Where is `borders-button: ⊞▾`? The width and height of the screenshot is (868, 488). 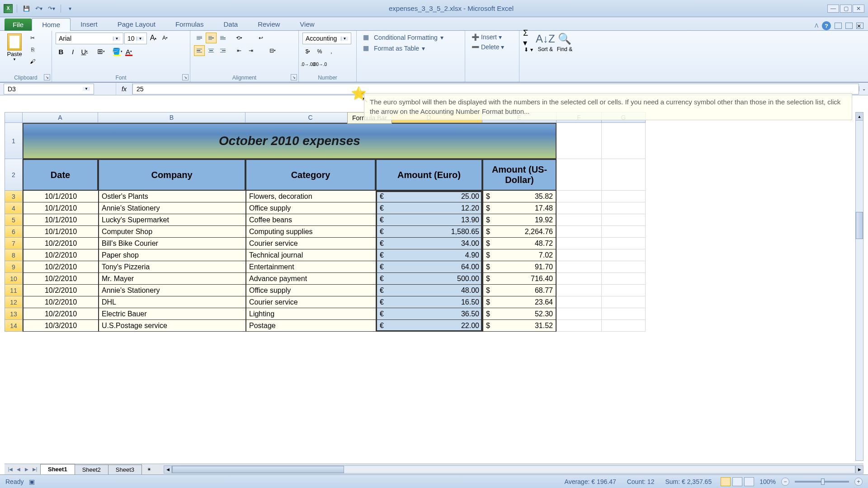 borders-button: ⊞▾ is located at coordinates (101, 52).